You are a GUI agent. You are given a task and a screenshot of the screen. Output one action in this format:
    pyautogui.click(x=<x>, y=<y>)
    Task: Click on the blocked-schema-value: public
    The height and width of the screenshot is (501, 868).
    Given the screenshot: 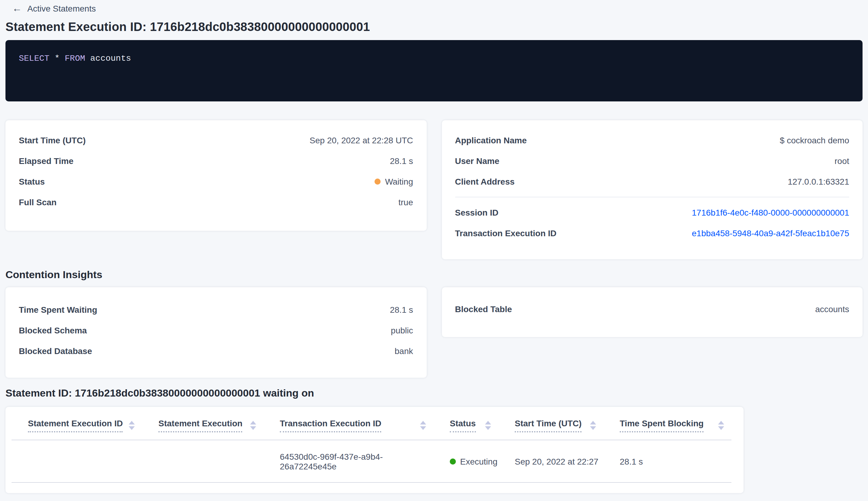 What is the action you would take?
    pyautogui.click(x=402, y=330)
    